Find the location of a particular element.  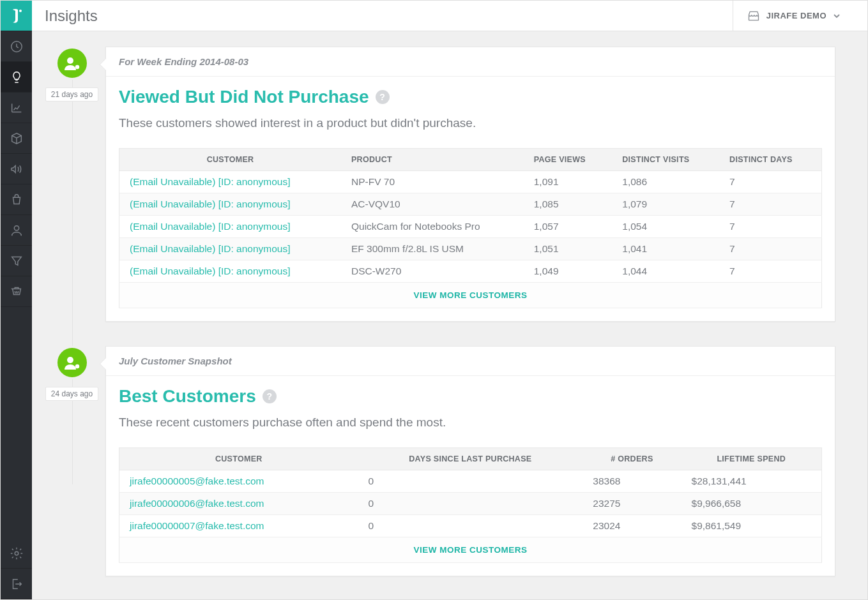

col-orders: # ORDERS is located at coordinates (632, 460).